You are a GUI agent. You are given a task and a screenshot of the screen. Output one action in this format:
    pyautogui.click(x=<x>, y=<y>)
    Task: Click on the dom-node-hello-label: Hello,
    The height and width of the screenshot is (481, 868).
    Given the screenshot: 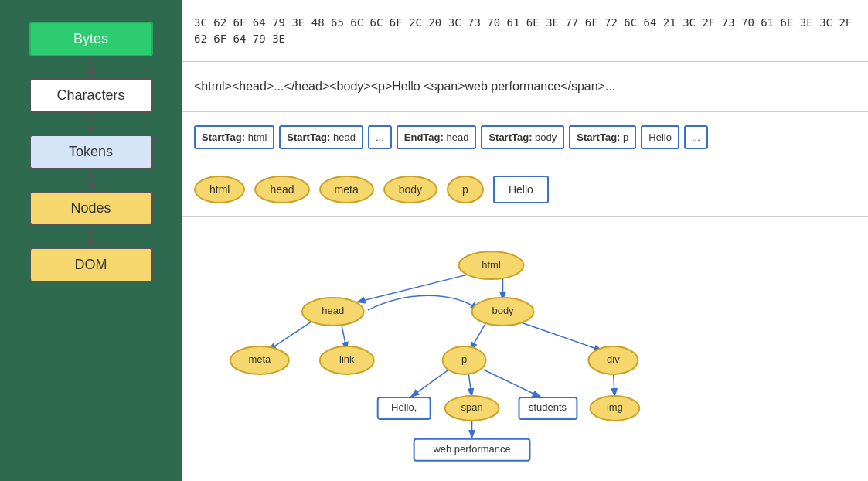 What is the action you would take?
    pyautogui.click(x=403, y=407)
    